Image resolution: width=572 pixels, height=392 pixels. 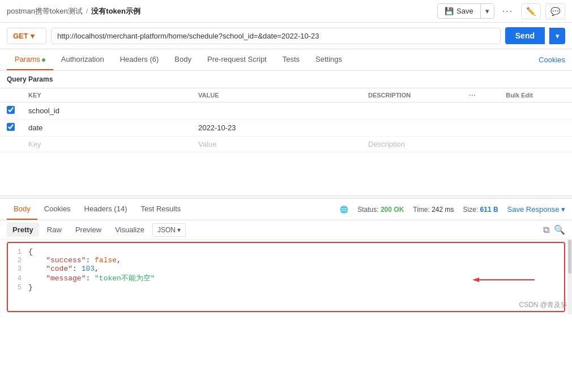 I want to click on tab-body: Body, so click(x=183, y=60).